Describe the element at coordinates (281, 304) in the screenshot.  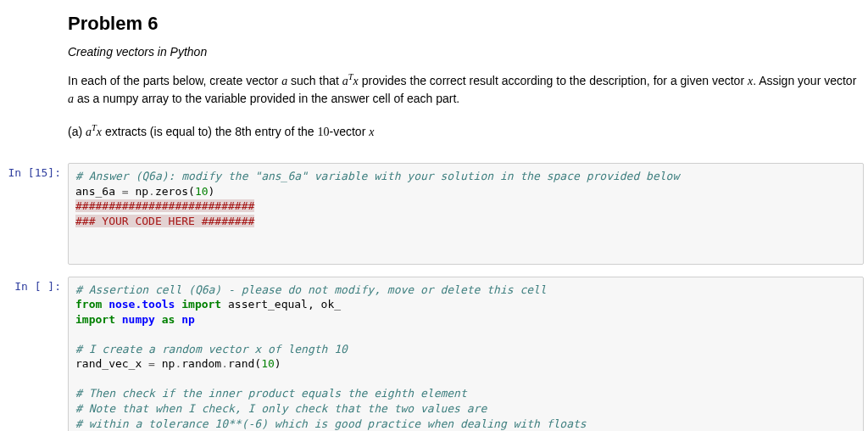
I see `code-text: assert_equal, ok_` at that location.